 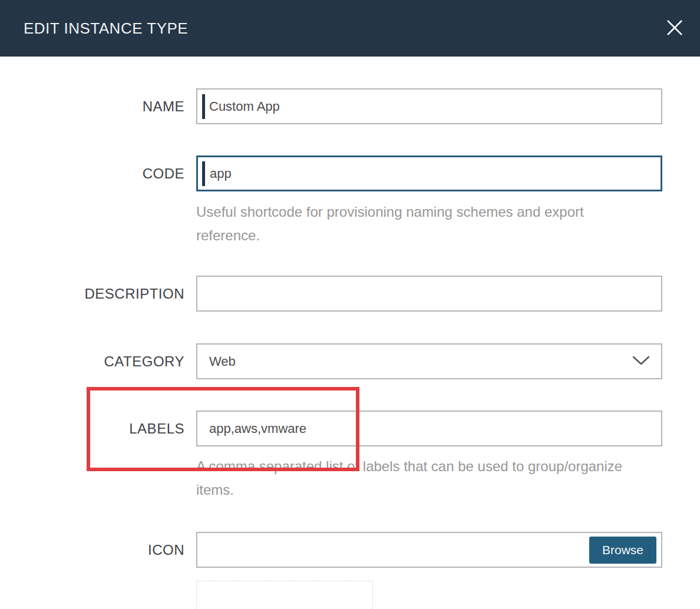 I want to click on name-input-wrap, so click(x=429, y=106).